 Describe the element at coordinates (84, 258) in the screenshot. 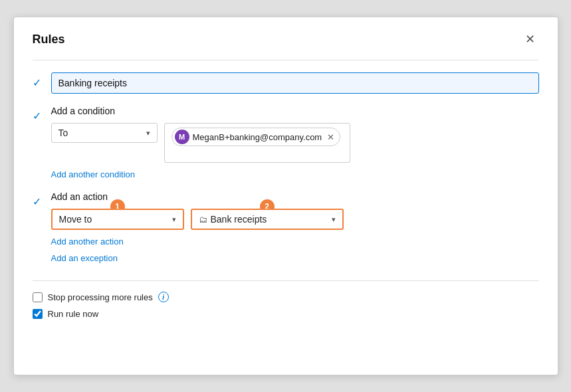

I see `add-exception-button: Add an exception` at that location.